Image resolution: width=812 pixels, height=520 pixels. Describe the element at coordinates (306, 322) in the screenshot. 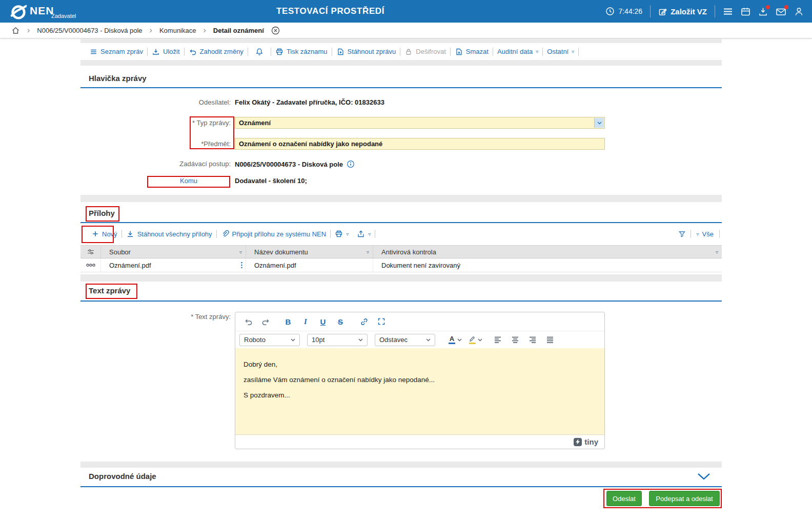

I see `italic-button: I` at that location.